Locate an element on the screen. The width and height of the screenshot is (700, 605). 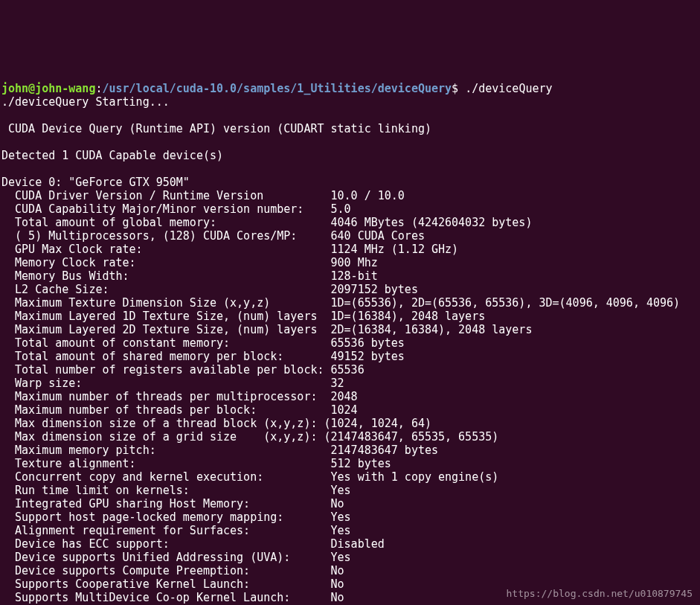
prompt-line: john@john-wang:/usr/local/cuda-10.0/samp… is located at coordinates (277, 89).